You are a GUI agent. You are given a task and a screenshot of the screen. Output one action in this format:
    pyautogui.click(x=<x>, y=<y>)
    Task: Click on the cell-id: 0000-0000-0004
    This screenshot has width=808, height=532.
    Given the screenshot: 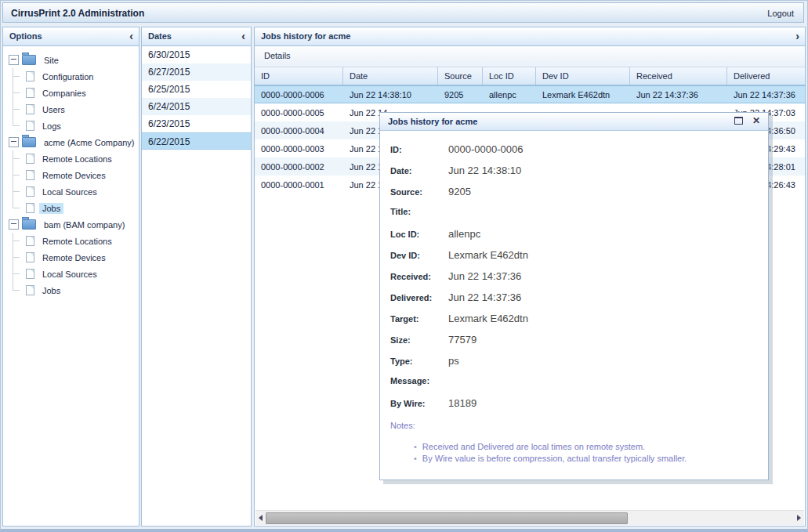 What is the action you would take?
    pyautogui.click(x=299, y=131)
    